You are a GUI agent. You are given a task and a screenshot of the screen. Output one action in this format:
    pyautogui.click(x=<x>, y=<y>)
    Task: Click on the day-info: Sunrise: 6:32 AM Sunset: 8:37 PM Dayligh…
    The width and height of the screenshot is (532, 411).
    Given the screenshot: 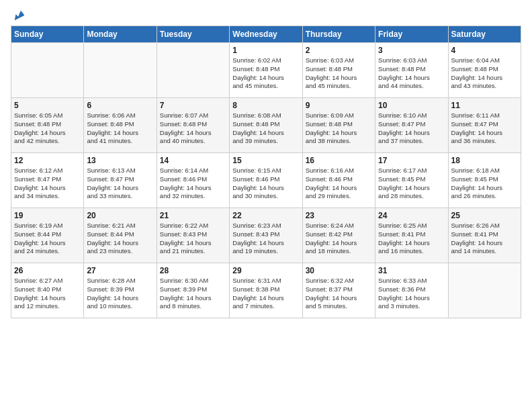 What is the action you would take?
    pyautogui.click(x=339, y=294)
    